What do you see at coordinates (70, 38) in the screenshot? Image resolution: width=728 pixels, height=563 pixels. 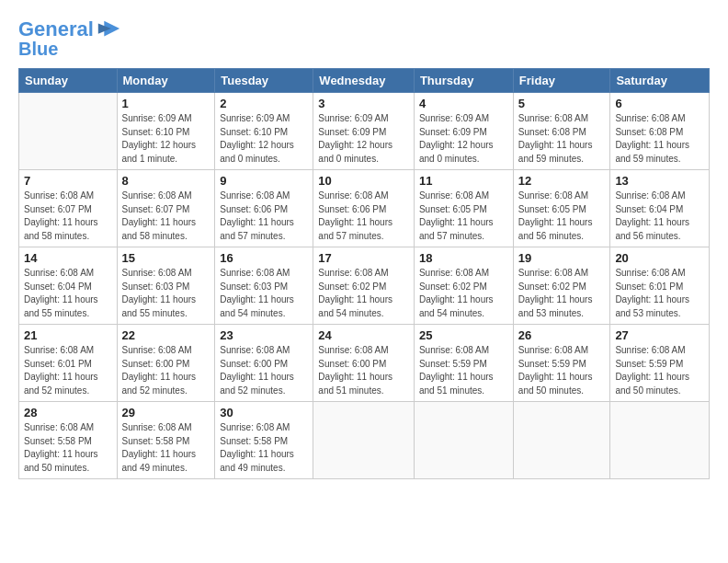 I see `logo: General Blue` at bounding box center [70, 38].